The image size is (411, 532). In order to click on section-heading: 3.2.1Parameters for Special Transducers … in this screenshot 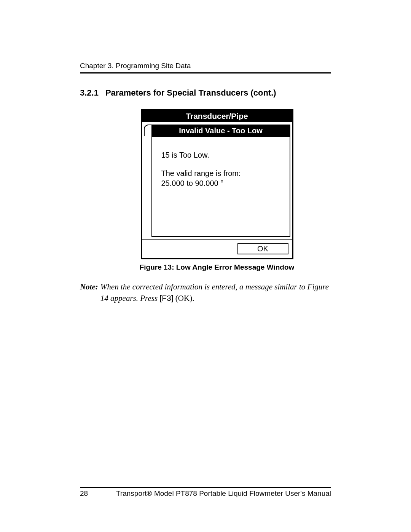, I will do `click(206, 93)`.